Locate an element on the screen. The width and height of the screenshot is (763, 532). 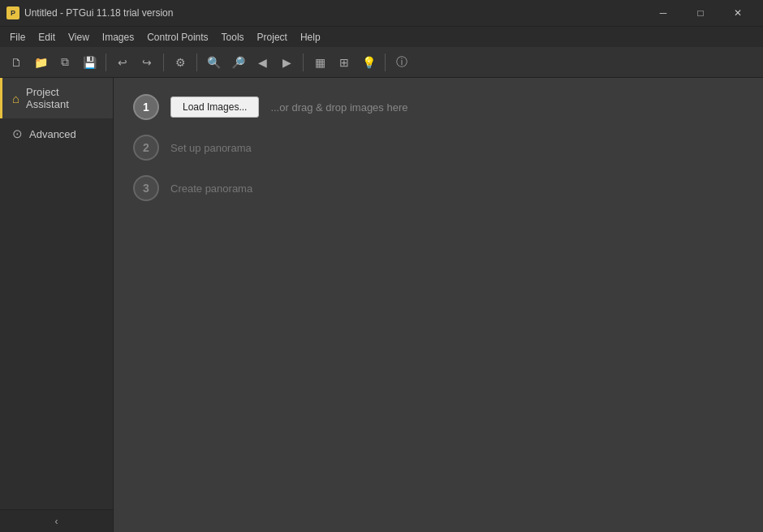
copy-icon: ⧉ is located at coordinates (65, 62).